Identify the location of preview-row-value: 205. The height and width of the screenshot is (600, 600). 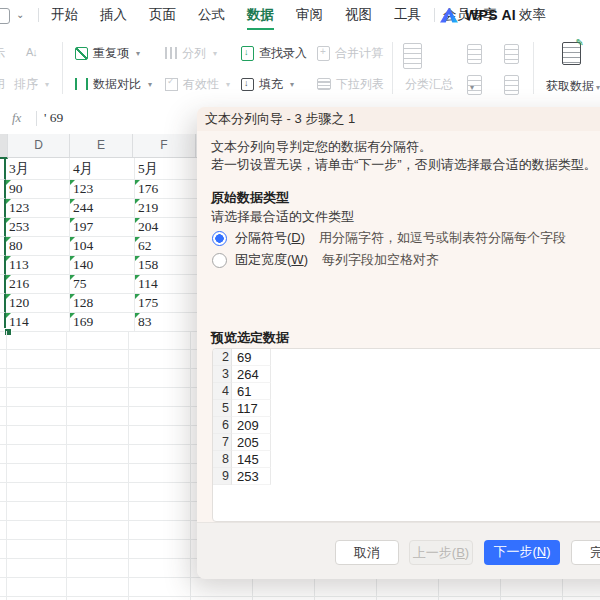
(252, 442).